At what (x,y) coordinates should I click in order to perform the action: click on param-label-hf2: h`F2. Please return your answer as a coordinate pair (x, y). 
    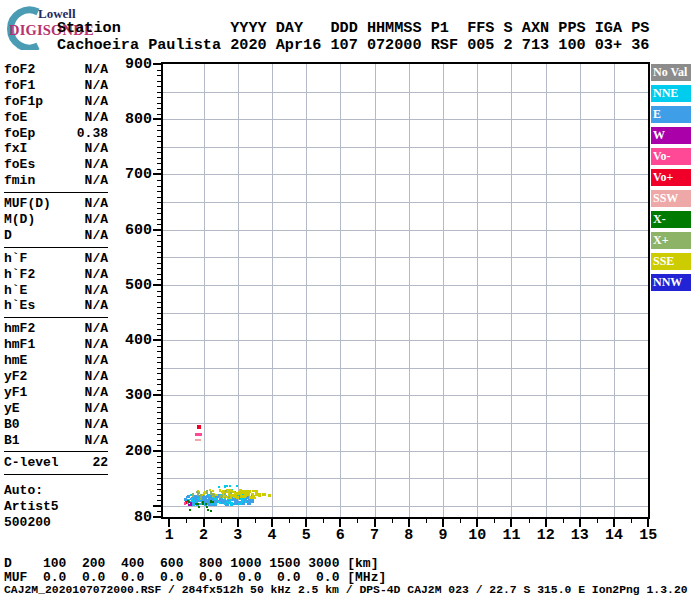
    Looking at the image, I should click on (20, 275).